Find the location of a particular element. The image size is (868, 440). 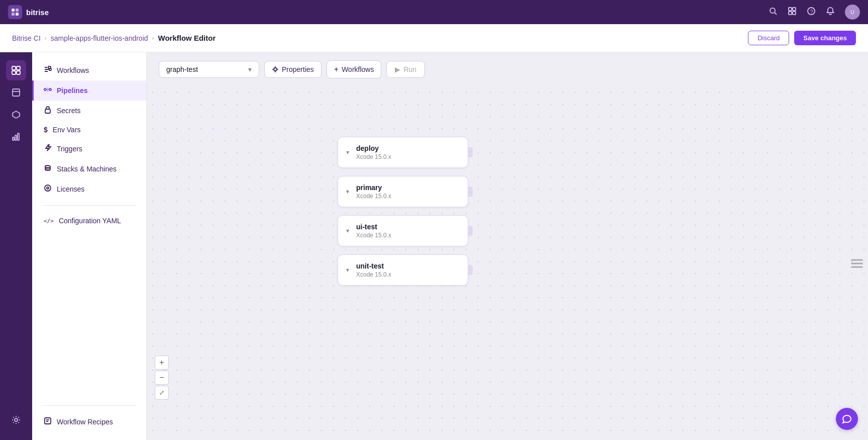

properties-button: Properties is located at coordinates (293, 69).